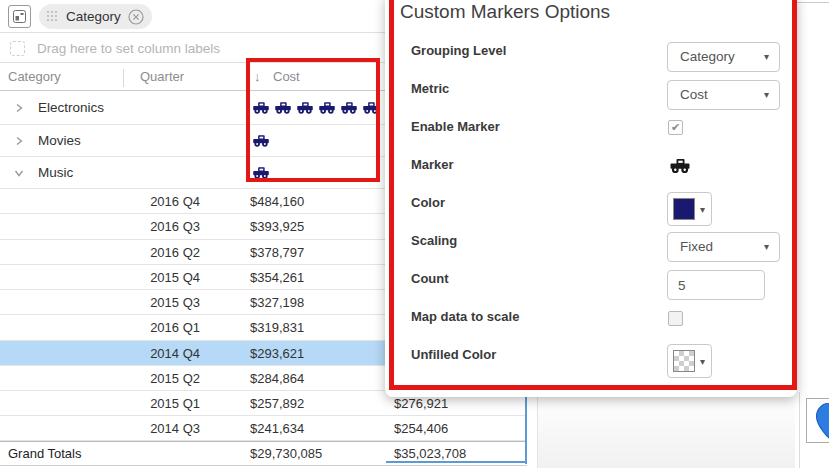 This screenshot has width=829, height=468. Describe the element at coordinates (458, 50) in the screenshot. I see `grouping-level-label: Grouping Level` at that location.